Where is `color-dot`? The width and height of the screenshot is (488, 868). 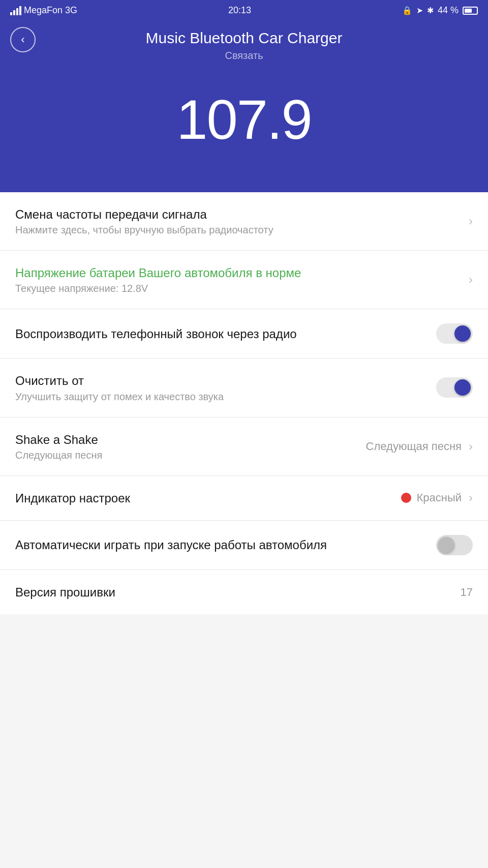
color-dot is located at coordinates (406, 498).